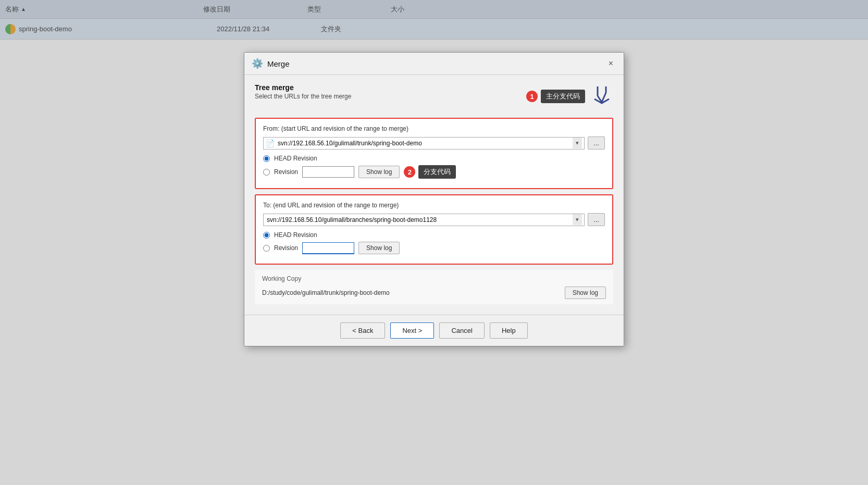 The image size is (868, 485). Describe the element at coordinates (267, 248) in the screenshot. I see `to-revision-radio` at that location.